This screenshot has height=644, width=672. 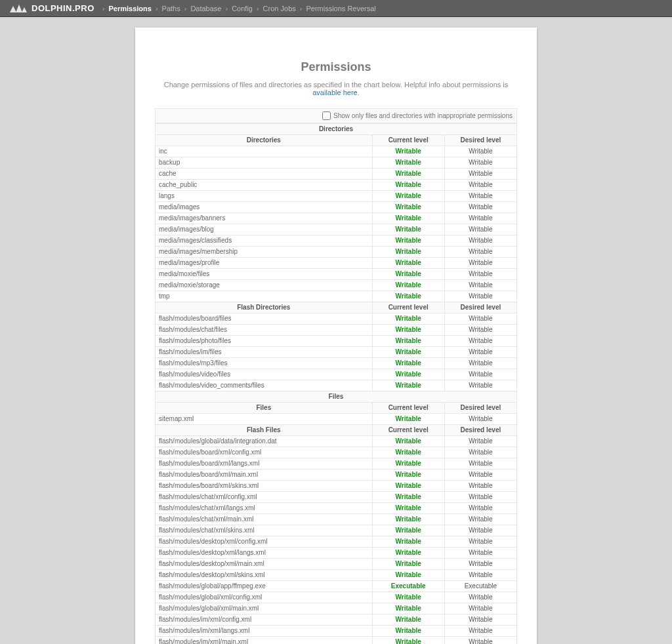 I want to click on cell-path: flash/modules/desktop/xml/config.xml, so click(x=264, y=542).